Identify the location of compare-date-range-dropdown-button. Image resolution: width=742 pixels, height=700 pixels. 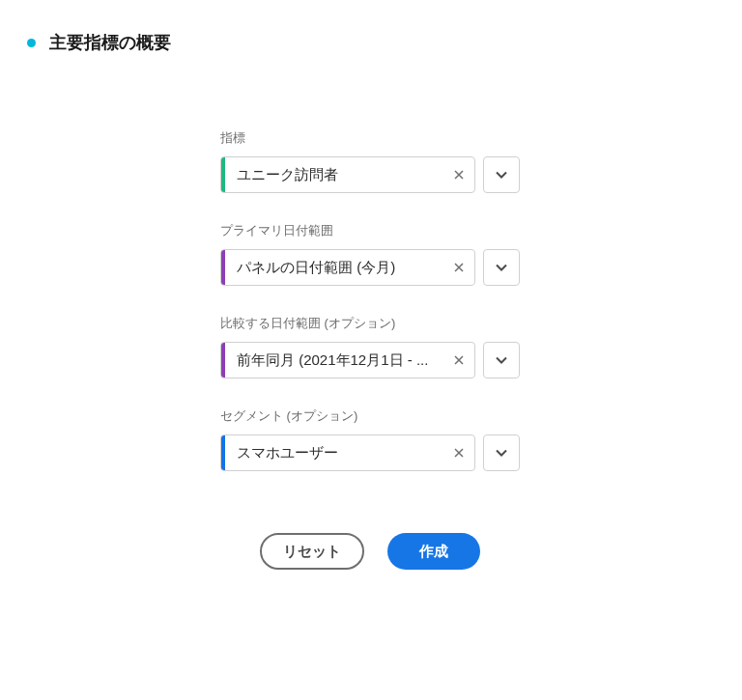
(501, 360).